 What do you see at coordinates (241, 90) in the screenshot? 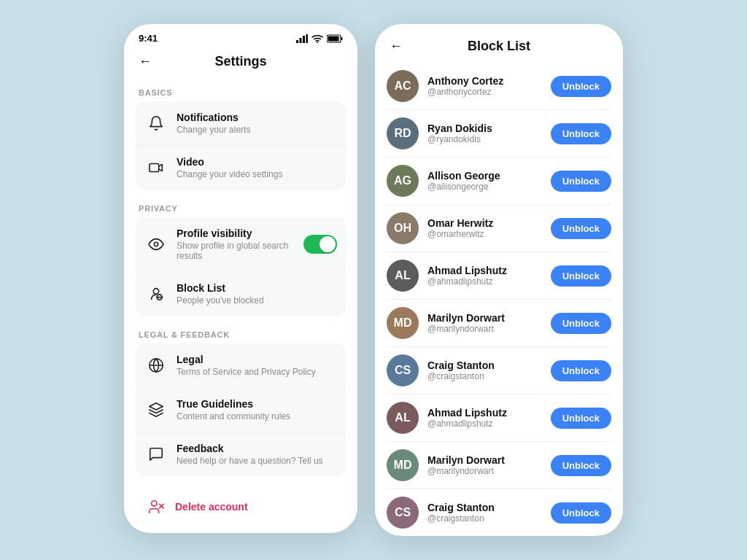
I see `section-label-basics: BASICS` at bounding box center [241, 90].